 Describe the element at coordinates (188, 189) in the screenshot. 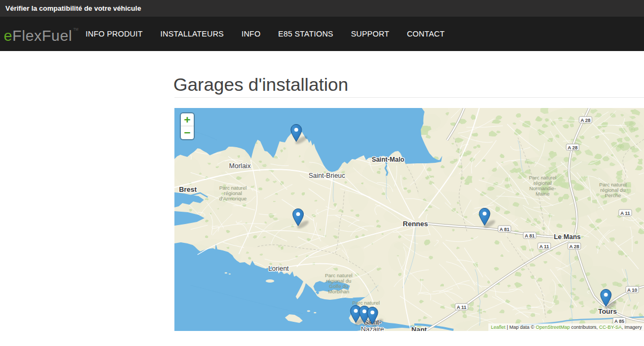

I see `svg-text: Brest` at that location.